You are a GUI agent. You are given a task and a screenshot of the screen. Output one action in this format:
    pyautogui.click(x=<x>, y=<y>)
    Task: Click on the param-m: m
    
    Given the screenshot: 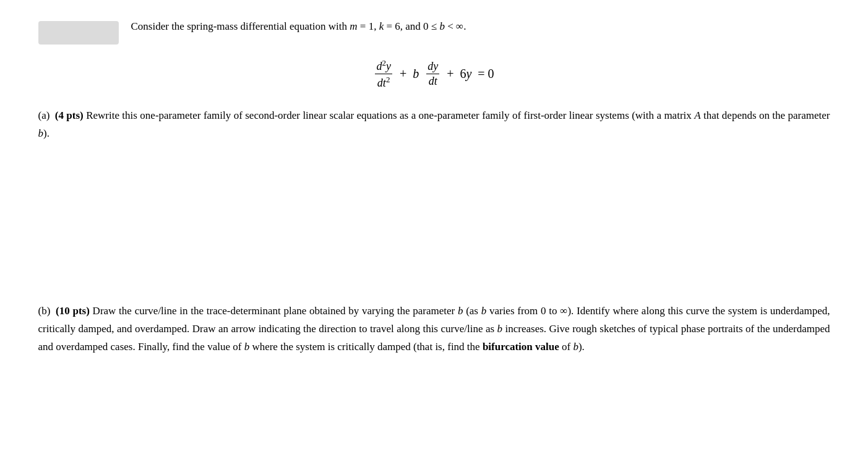 What is the action you would take?
    pyautogui.click(x=353, y=26)
    